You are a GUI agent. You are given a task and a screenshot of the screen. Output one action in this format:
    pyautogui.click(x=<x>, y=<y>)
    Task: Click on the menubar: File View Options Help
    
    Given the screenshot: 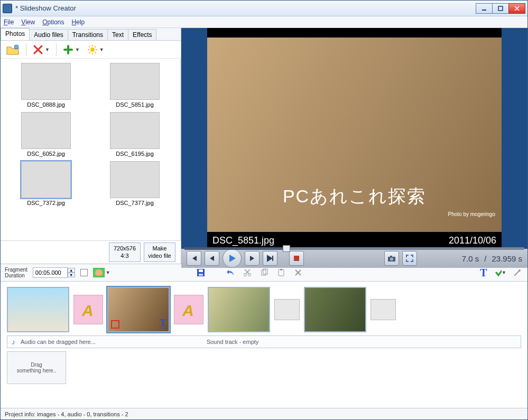 What is the action you would take?
    pyautogui.click(x=264, y=22)
    